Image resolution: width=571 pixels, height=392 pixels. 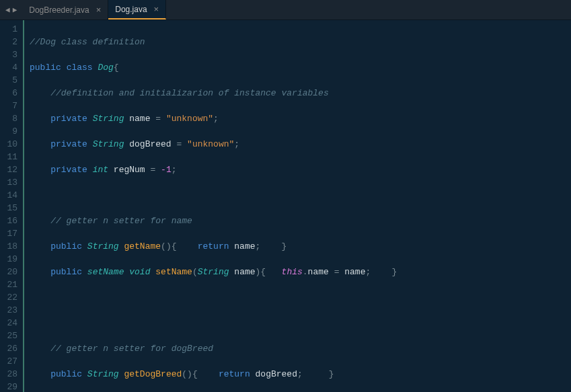 I want to click on line-number: 4, so click(x=10, y=67).